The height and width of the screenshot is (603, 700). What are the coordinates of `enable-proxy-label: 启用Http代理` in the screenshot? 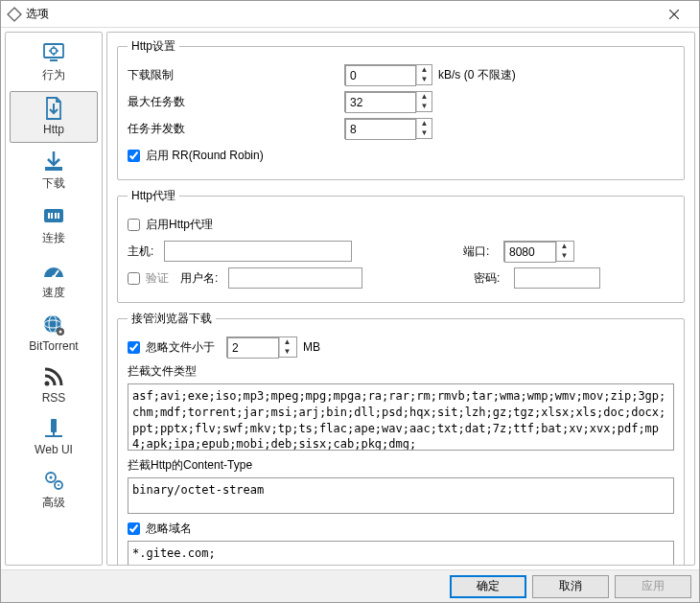 It's located at (179, 224).